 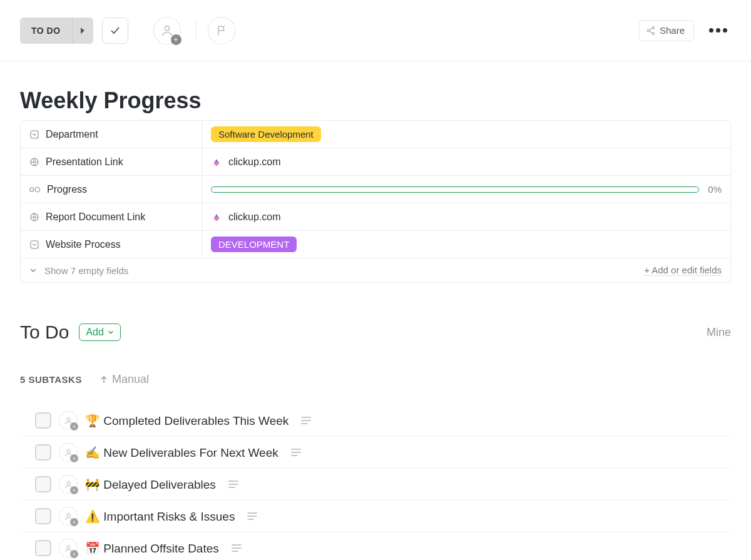 What do you see at coordinates (376, 484) in the screenshot?
I see `subtask-row: + 🚧 Delayed Deliverables` at bounding box center [376, 484].